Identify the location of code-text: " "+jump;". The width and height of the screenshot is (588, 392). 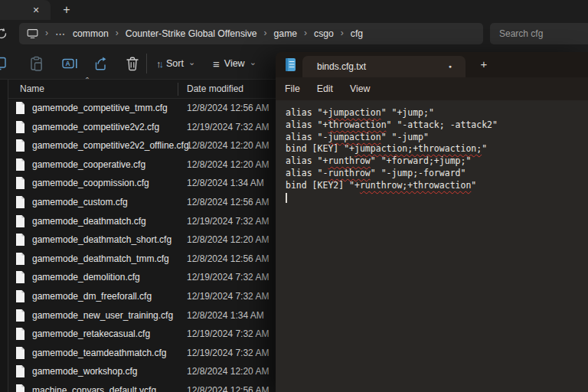
(407, 113).